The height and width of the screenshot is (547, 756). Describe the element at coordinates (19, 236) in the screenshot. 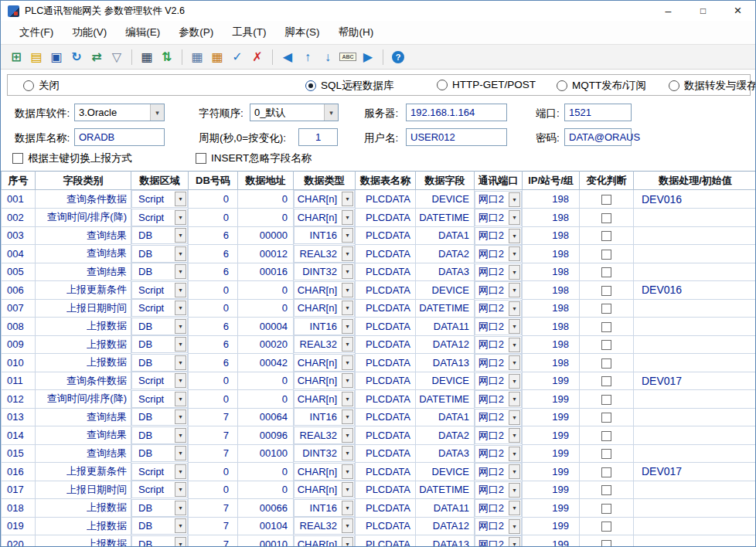

I see `cell-seq: 003` at that location.